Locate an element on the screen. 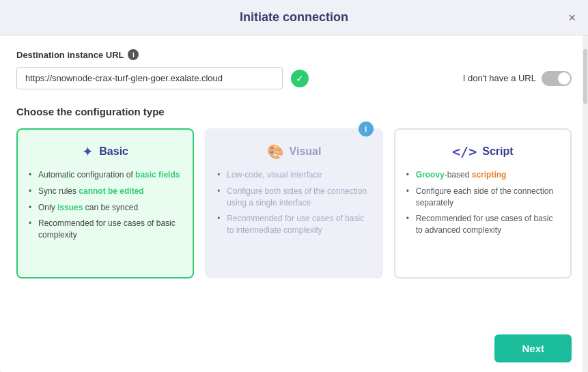 Image resolution: width=588 pixels, height=372 pixels. url-row: ✓ I don't have a URL ✕ is located at coordinates (294, 78).